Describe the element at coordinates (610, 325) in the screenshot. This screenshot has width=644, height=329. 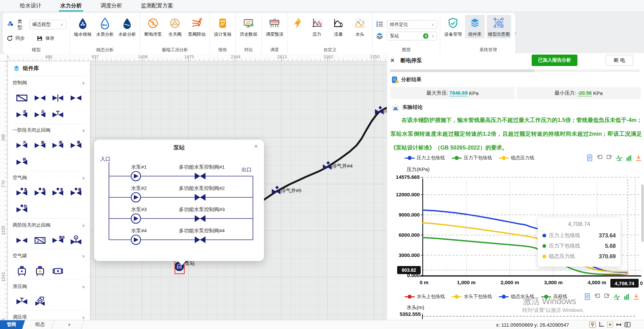
I see `focus-icon` at that location.